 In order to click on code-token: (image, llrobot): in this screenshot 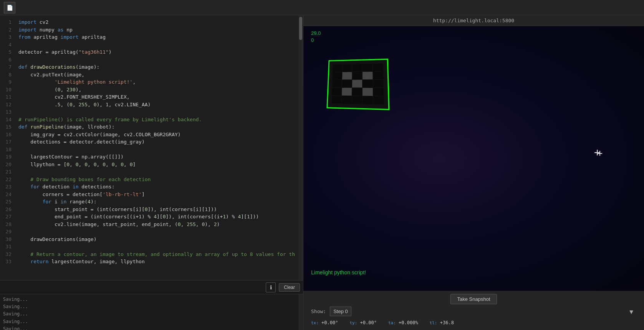, I will do `click(89, 127)`.